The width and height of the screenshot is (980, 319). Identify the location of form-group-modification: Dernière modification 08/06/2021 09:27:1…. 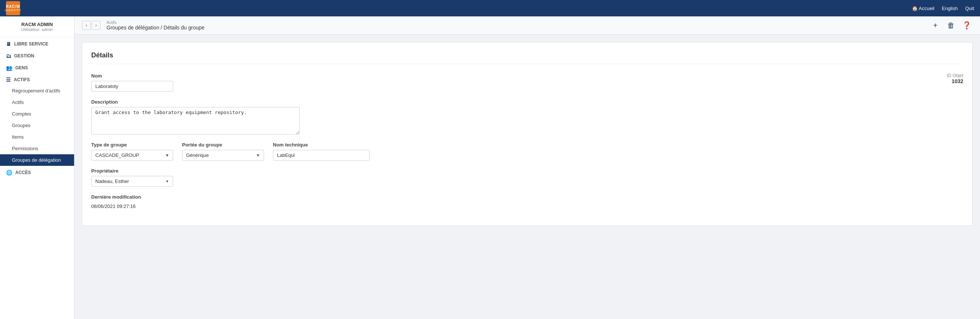
(116, 202).